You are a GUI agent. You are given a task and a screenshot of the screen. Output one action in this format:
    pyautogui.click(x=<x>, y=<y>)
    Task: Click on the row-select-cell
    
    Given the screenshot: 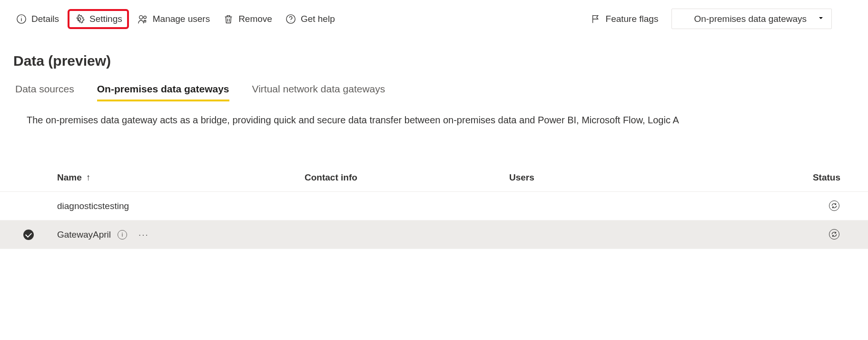 What is the action you would take?
    pyautogui.click(x=29, y=235)
    